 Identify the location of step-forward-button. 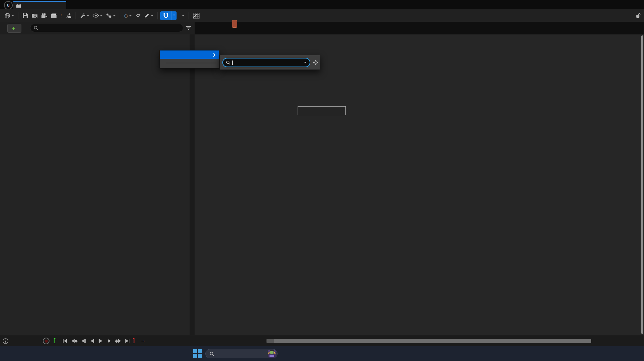
(109, 341).